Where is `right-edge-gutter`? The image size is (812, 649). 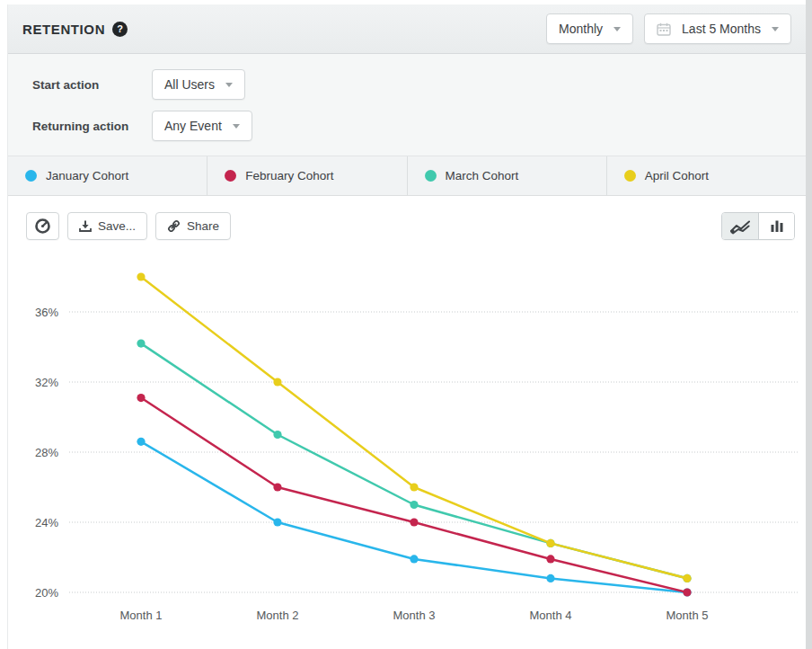 right-edge-gutter is located at coordinates (808, 324).